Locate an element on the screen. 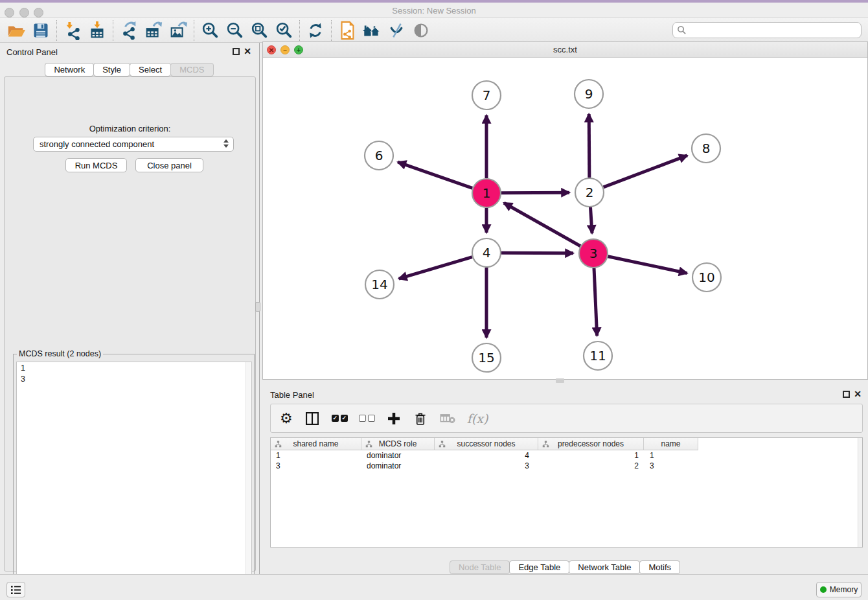 The image size is (868, 600). zoom-selected-button is located at coordinates (284, 30).